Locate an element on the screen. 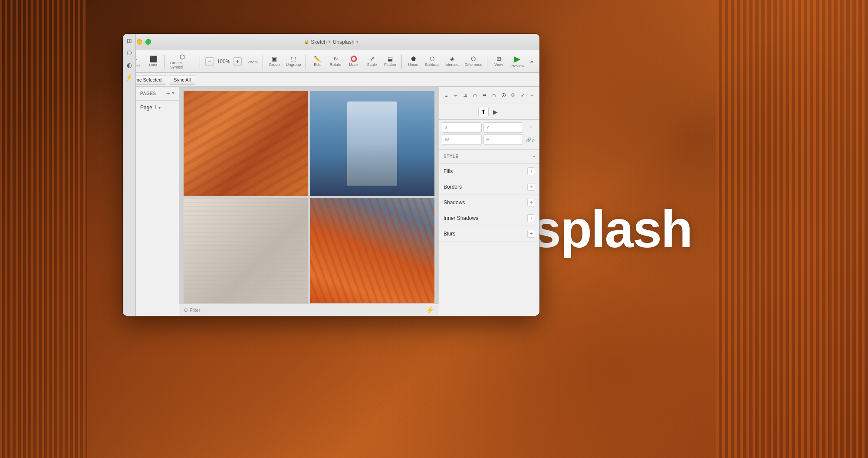 The height and width of the screenshot is (458, 868). add-inner-shadow-button: + is located at coordinates (531, 218).